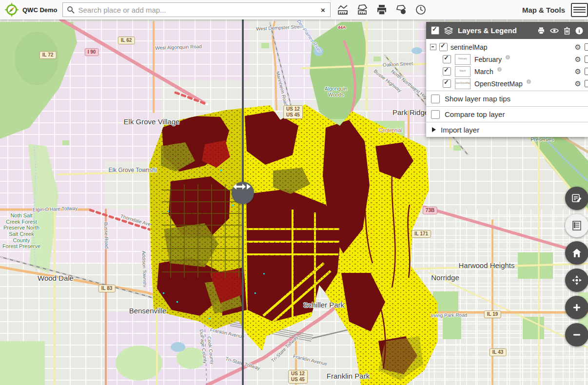 The width and height of the screenshot is (588, 385). Describe the element at coordinates (579, 31) in the screenshot. I see `info-icon: i` at that location.